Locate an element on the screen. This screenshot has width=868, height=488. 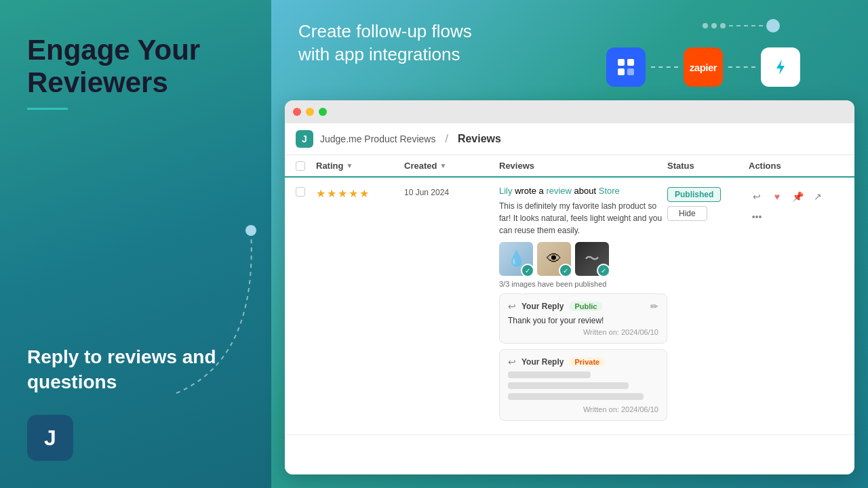
header-rating-label: Rating is located at coordinates (330, 165).